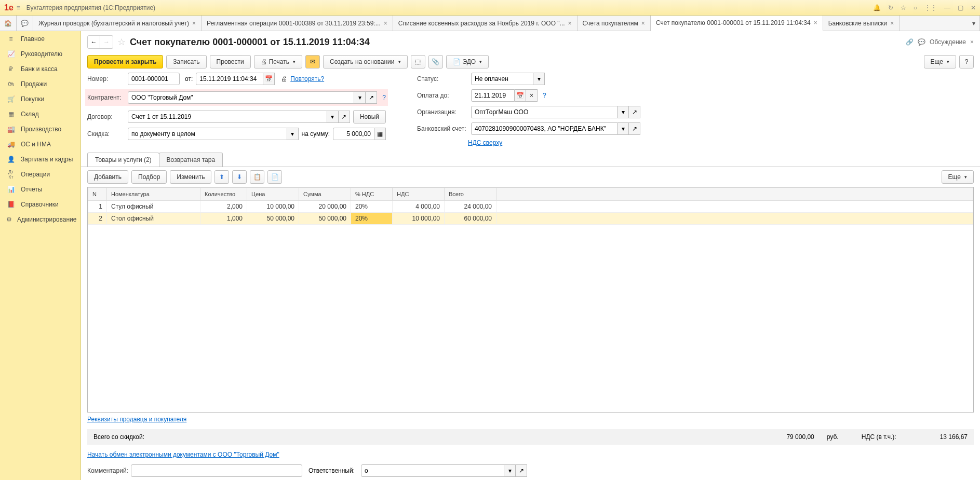 This screenshot has width=980, height=480. Describe the element at coordinates (947, 8) in the screenshot. I see `minimize-icon: —` at that location.